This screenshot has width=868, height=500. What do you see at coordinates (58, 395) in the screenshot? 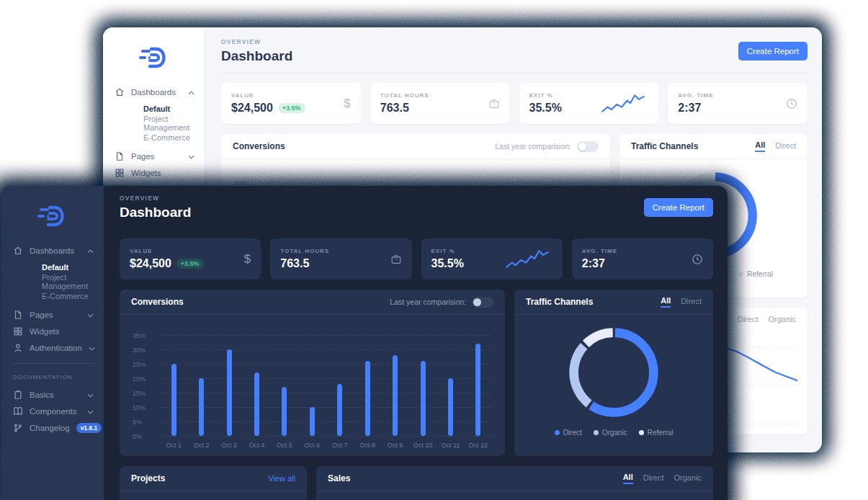
I see `sidebar-item-basics: Basics` at bounding box center [58, 395].